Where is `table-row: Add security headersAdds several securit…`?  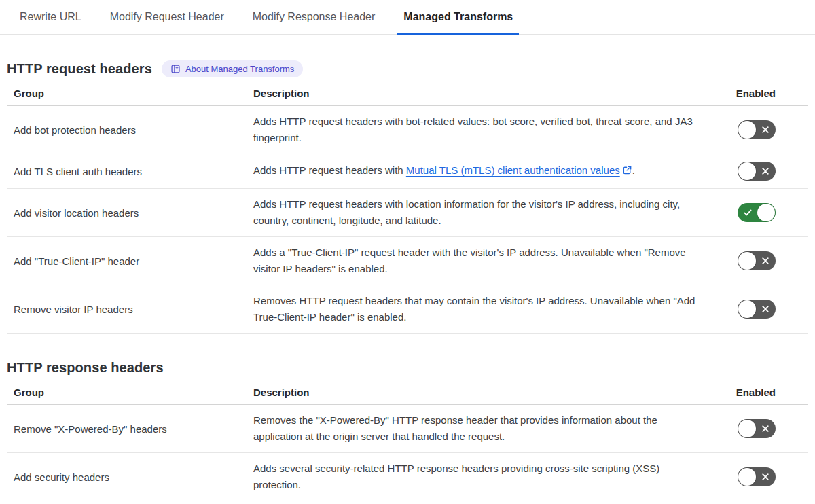 table-row: Add security headersAdds several securit… is located at coordinates (408, 477).